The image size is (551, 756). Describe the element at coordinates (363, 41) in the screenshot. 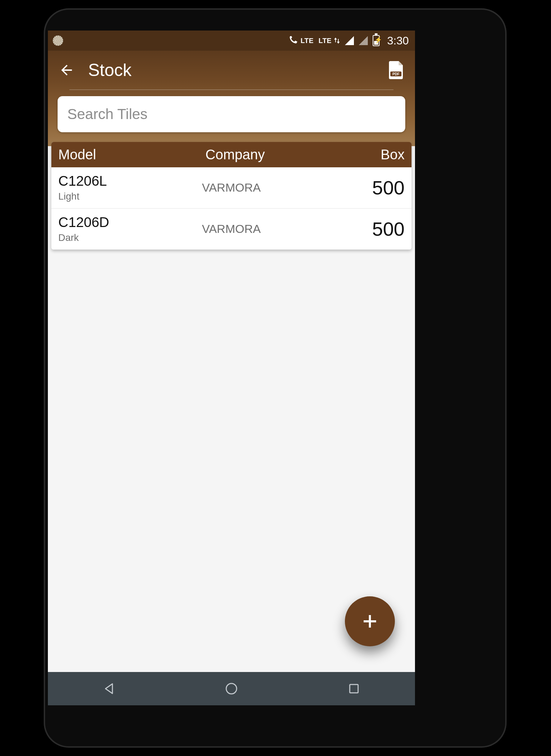

I see `signal-icon-secondary` at that location.